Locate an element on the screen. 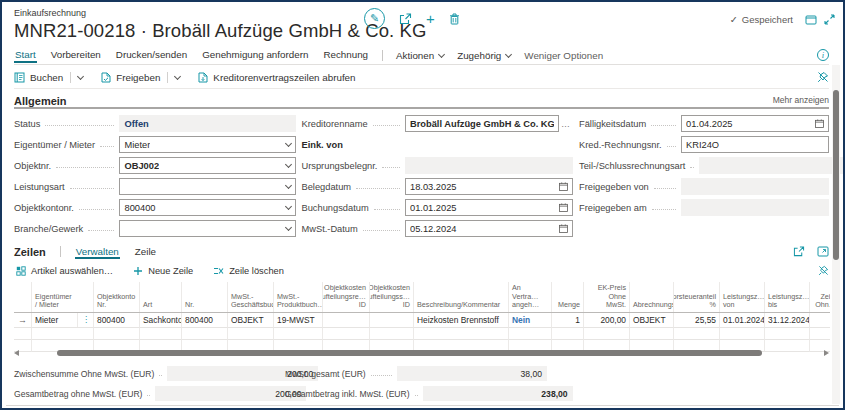  kred-rechnungsnr-input: KRI24O is located at coordinates (755, 144).